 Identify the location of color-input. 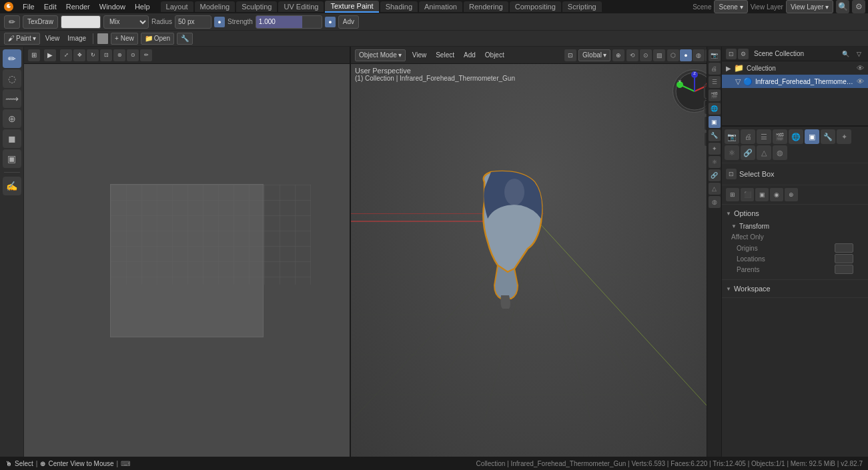
(81, 22).